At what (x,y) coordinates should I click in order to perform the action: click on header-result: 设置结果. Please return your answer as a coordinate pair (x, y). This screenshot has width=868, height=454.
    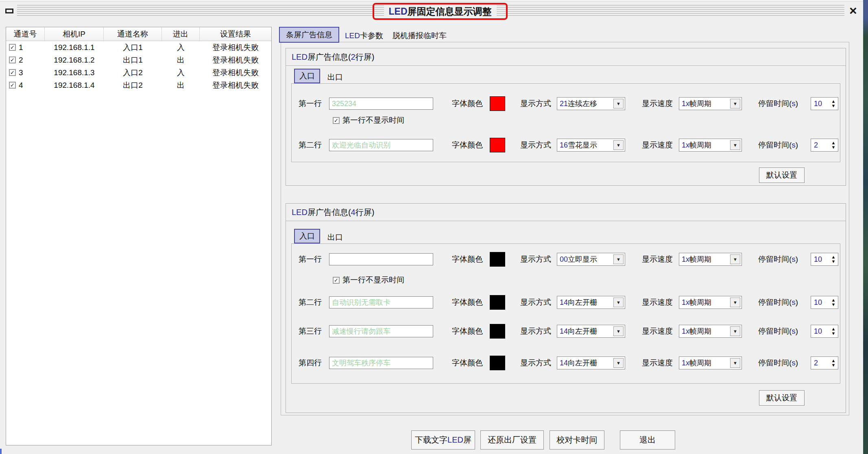
    Looking at the image, I should click on (236, 34).